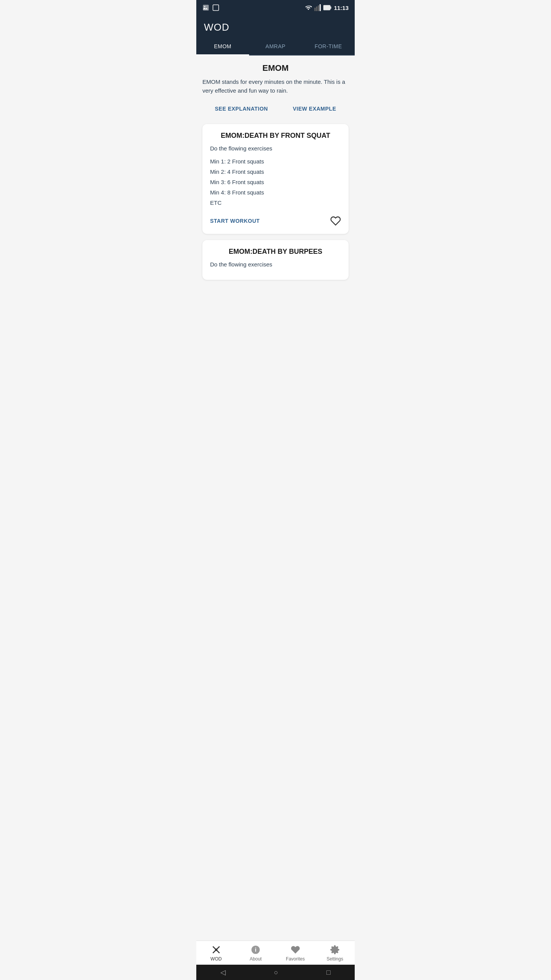 The width and height of the screenshot is (551, 980). Describe the element at coordinates (211, 8) in the screenshot. I see `status-bar-left` at that location.